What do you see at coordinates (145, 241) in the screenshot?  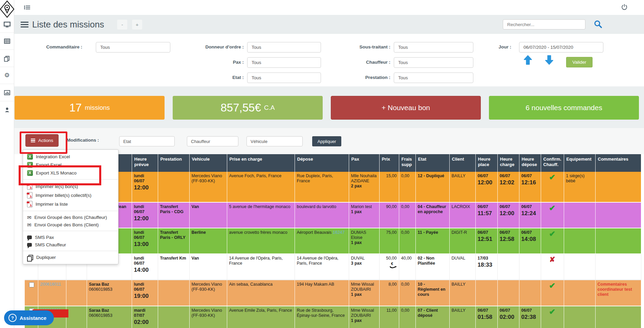 I see `cell-heure-prevue: lundi06/0713:00` at bounding box center [145, 241].